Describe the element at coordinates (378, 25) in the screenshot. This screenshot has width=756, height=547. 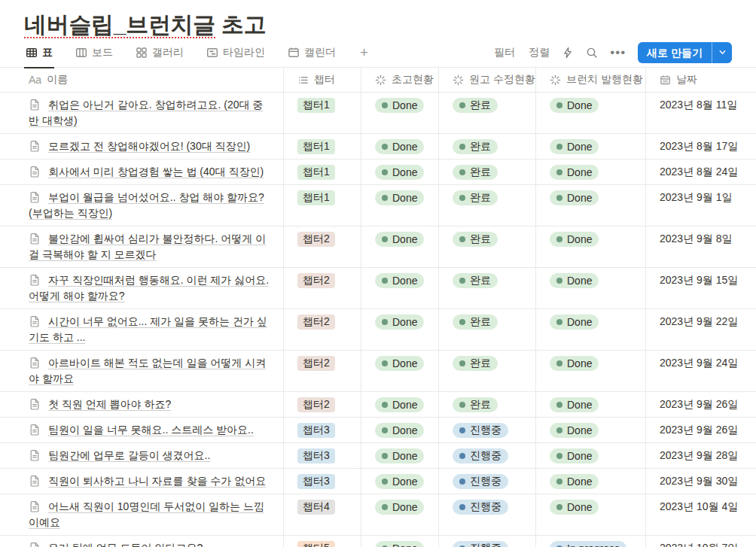
I see `page-title: 네버슬립_브런치글 초고` at that location.